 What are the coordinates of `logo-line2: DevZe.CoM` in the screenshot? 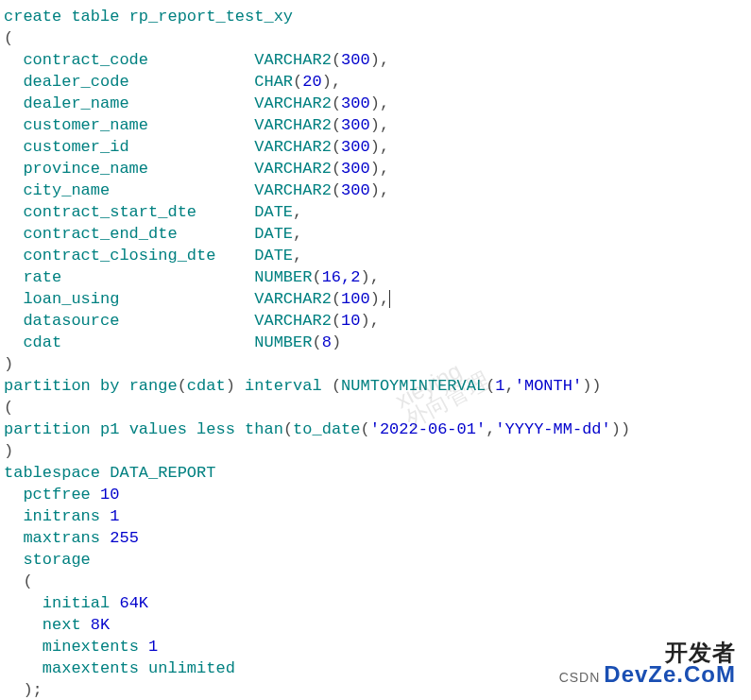 It's located at (670, 674).